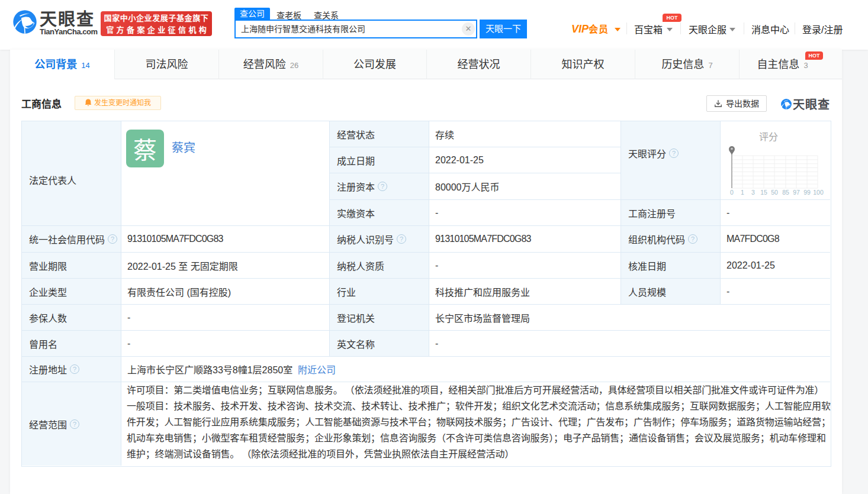 Image resolution: width=868 pixels, height=494 pixels. Describe the element at coordinates (796, 192) in the screenshot. I see `svg-text: 97` at that location.